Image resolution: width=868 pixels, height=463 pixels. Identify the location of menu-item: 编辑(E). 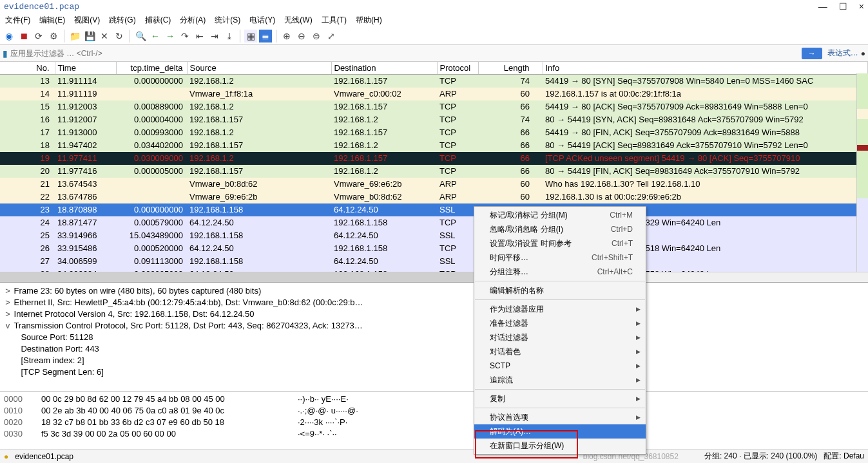
(52, 21).